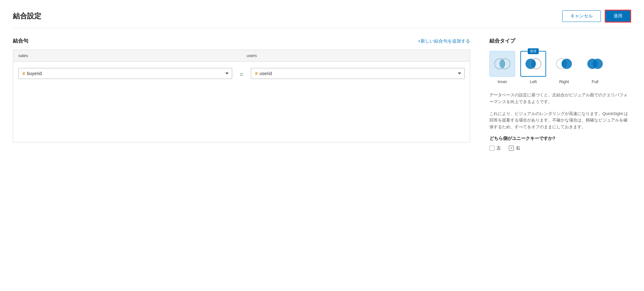  I want to click on unique-key-options: 左 右, so click(560, 148).